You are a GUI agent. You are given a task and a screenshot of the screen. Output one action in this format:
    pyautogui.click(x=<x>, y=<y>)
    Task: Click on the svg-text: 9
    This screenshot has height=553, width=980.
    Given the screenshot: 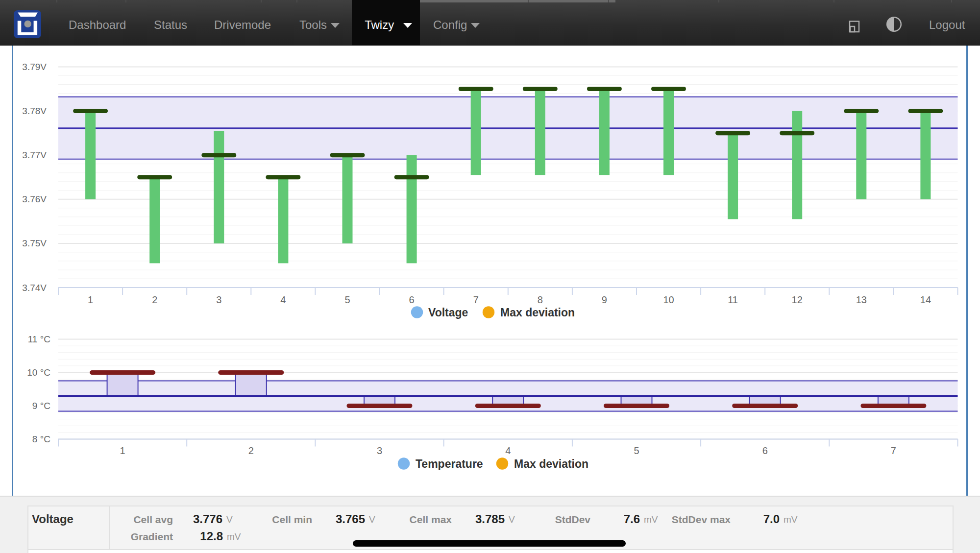 What is the action you would take?
    pyautogui.click(x=605, y=300)
    